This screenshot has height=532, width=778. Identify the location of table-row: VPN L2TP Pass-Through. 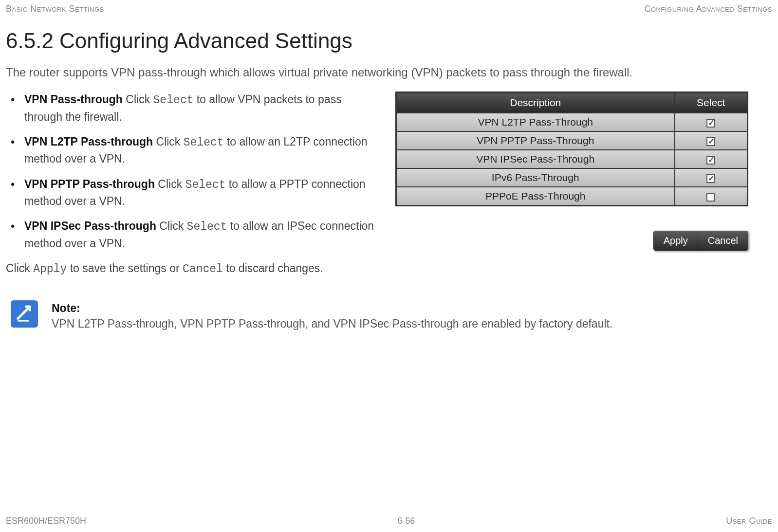
(572, 122).